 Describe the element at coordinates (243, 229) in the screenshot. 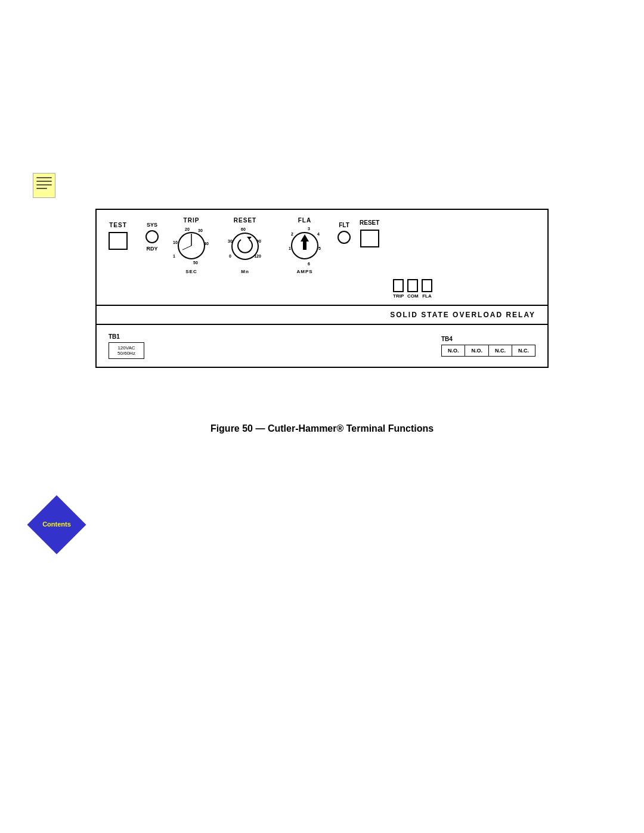

I see `svg-text: 60` at that location.